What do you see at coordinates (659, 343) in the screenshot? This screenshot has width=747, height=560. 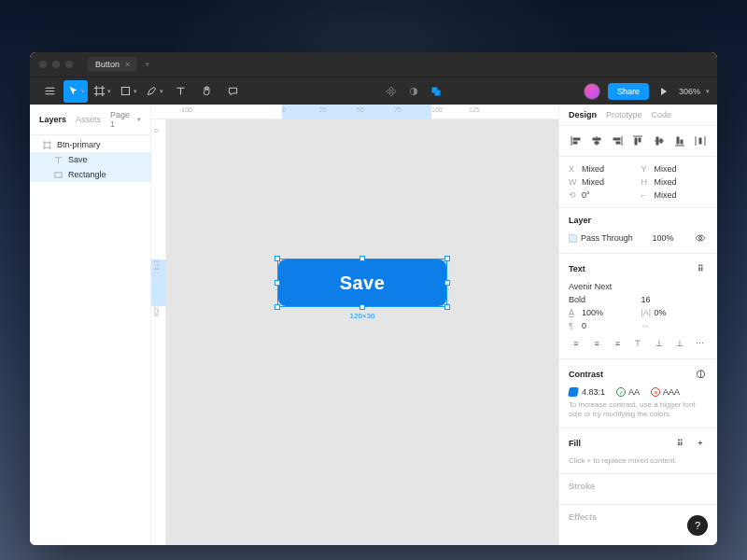 I see `text-align-middle-icon: ⊥` at bounding box center [659, 343].